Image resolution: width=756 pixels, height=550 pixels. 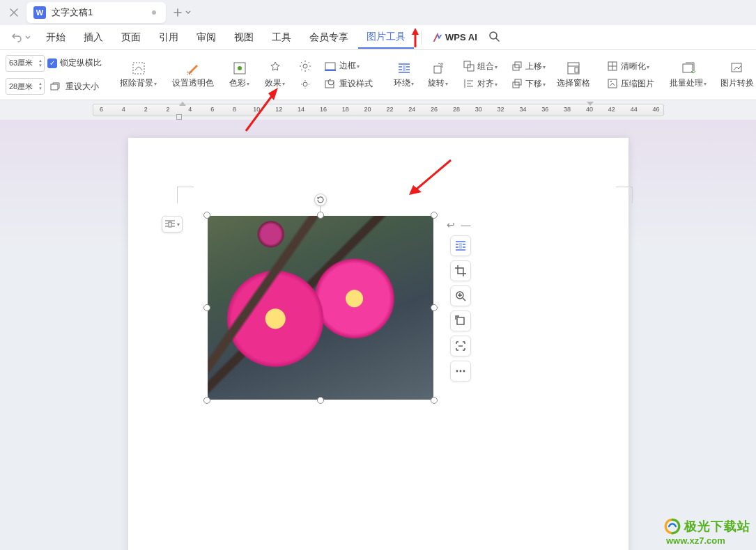 I want to click on rotate-handle, so click(x=321, y=200).